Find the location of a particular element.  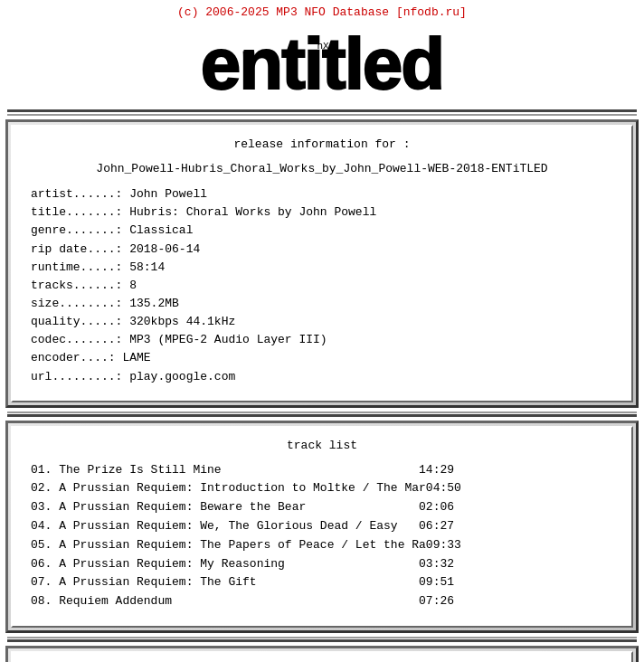

info-url: url.........: play.google.com is located at coordinates (322, 377).